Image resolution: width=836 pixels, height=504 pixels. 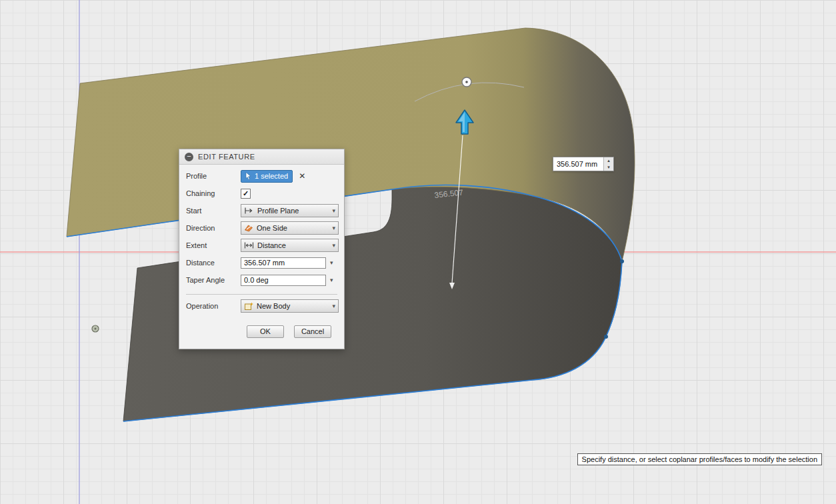 I want to click on direction-row: Direction One Side ▾, so click(x=261, y=228).